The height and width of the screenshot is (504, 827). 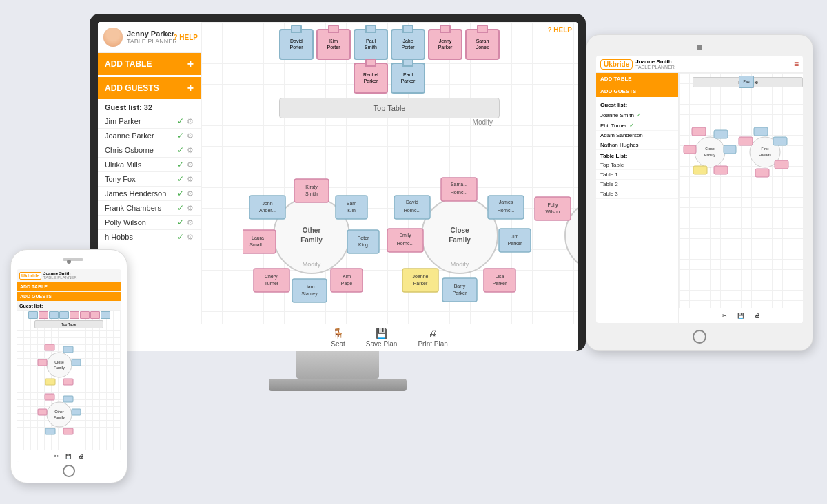 I want to click on help-text: ? HELP, so click(x=560, y=30).